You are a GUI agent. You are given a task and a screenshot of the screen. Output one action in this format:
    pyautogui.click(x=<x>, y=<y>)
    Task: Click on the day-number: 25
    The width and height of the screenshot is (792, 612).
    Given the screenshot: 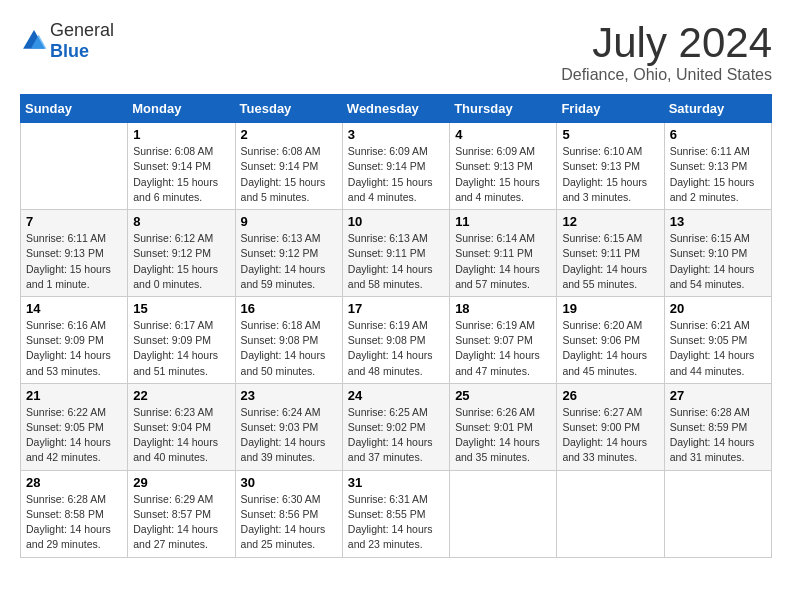 What is the action you would take?
    pyautogui.click(x=503, y=396)
    